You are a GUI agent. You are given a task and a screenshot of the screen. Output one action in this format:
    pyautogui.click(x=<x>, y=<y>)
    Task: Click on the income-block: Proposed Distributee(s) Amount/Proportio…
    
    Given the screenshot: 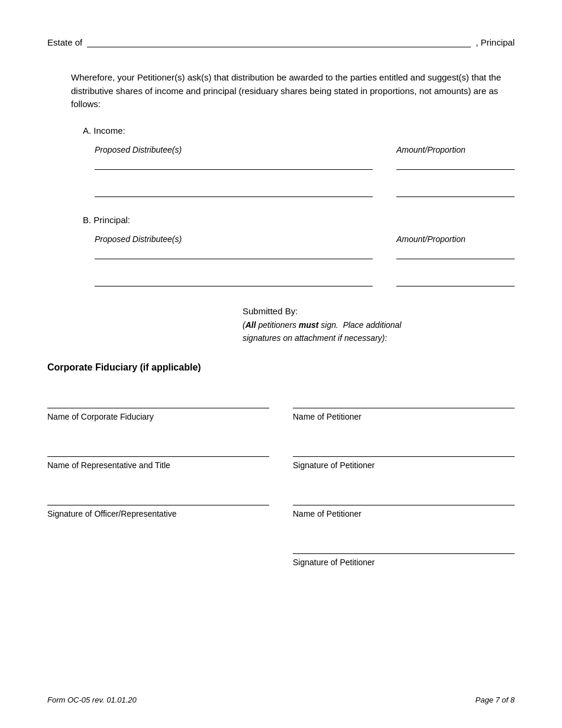 What is the action you would take?
    pyautogui.click(x=281, y=171)
    